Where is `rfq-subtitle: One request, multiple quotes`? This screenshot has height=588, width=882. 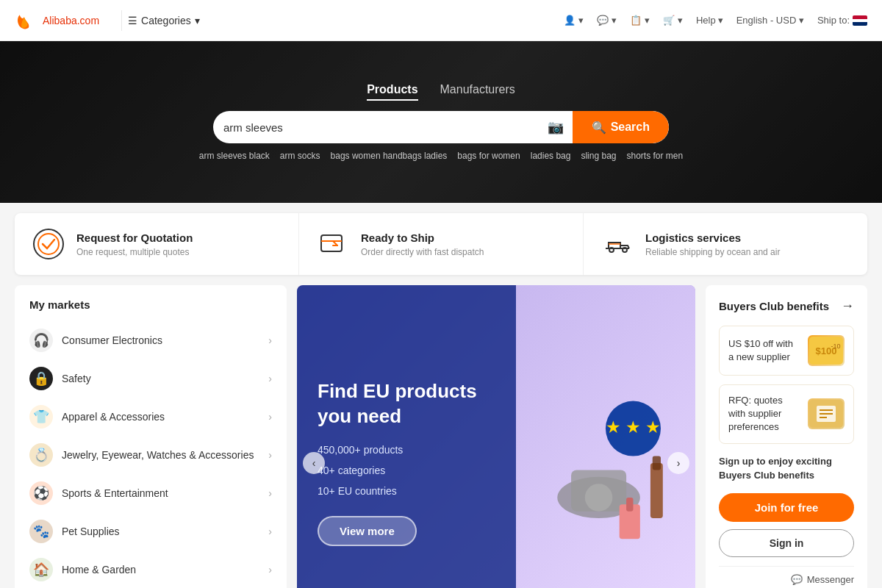 rfq-subtitle: One request, multiple quotes is located at coordinates (135, 252).